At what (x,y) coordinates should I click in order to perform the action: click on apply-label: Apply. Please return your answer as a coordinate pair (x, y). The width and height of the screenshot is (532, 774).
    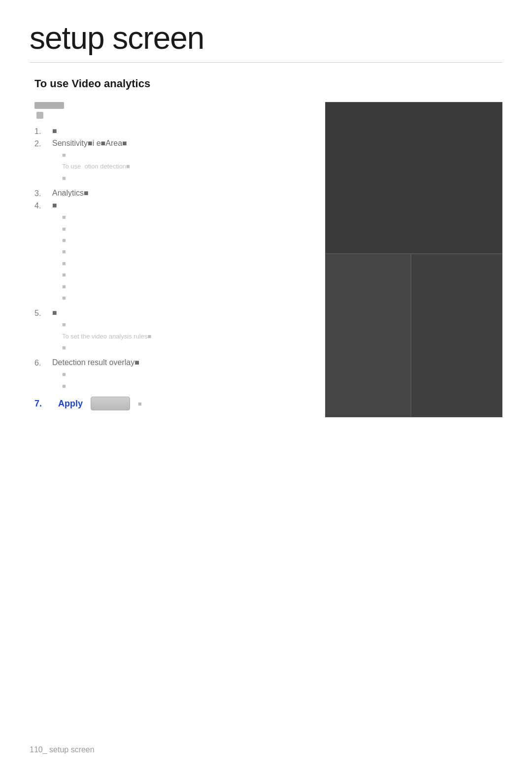
    Looking at the image, I should click on (70, 404).